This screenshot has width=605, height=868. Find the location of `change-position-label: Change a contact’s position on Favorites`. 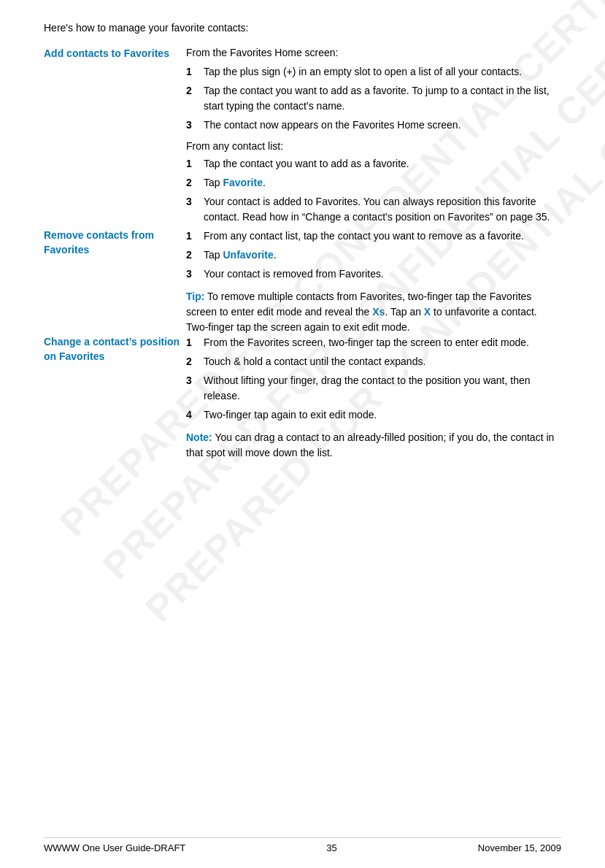

change-position-label: Change a contact’s position on Favorites is located at coordinates (112, 349).